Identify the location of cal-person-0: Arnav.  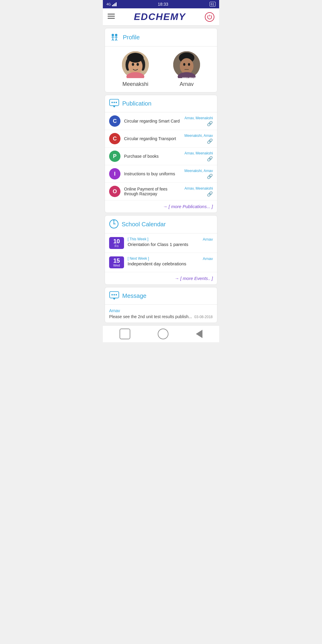
(208, 239).